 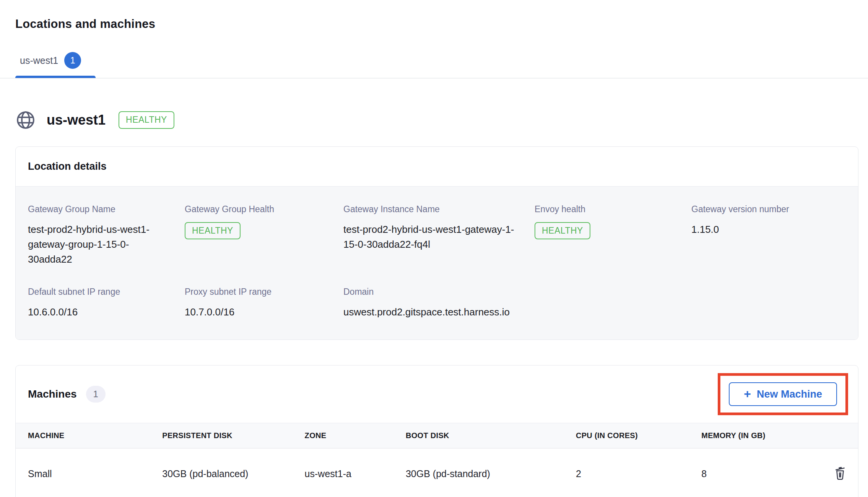 What do you see at coordinates (76, 120) in the screenshot?
I see `location-name: us-west1` at bounding box center [76, 120].